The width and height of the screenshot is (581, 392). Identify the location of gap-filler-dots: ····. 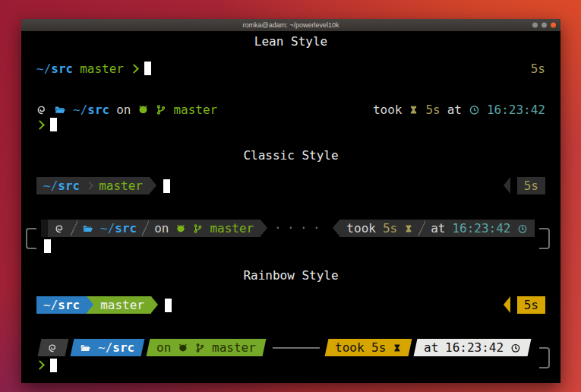
(300, 228).